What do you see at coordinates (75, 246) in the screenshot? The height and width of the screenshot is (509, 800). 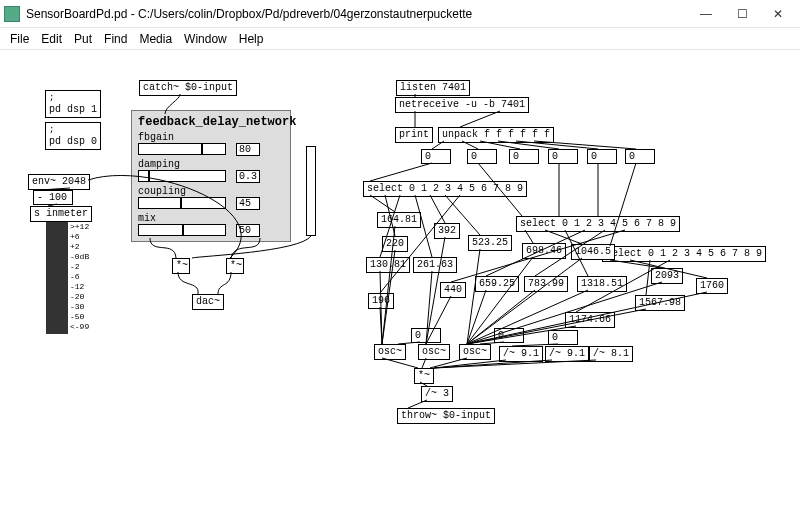 I see `vu-label: +2` at bounding box center [75, 246].